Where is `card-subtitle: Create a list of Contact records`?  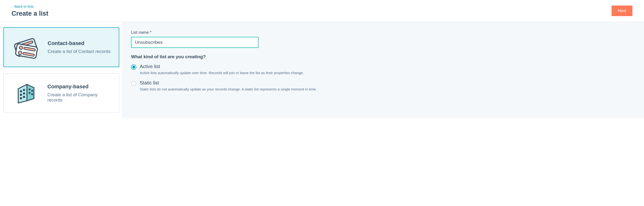 card-subtitle: Create a list of Contact records is located at coordinates (79, 52).